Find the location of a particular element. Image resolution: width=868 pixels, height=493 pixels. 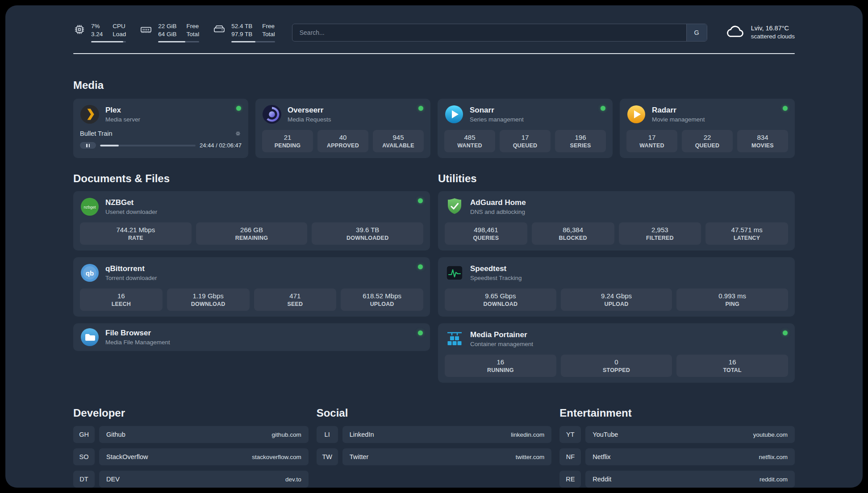

disk-progress-bar is located at coordinates (253, 42).